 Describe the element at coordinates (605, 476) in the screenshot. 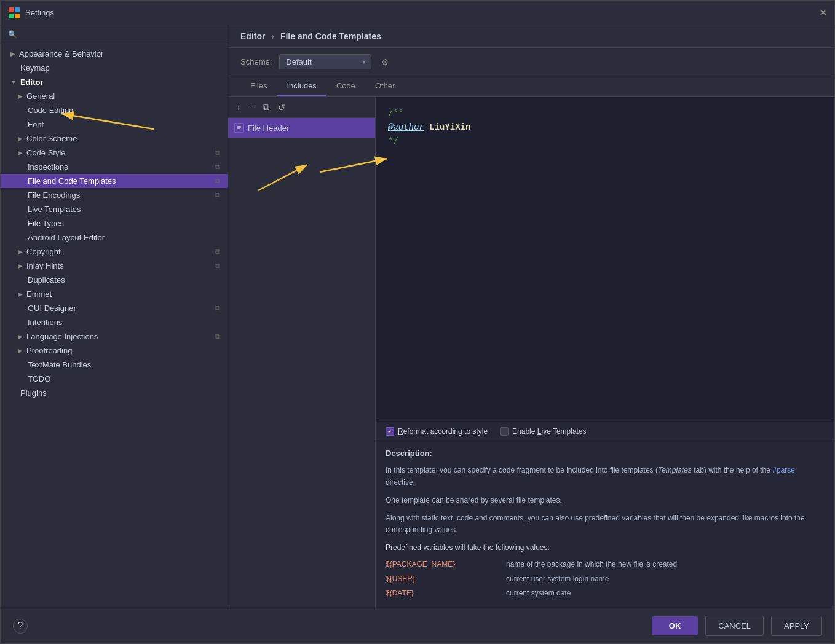

I see `description-text-1: In this template, you can specify a code…` at that location.